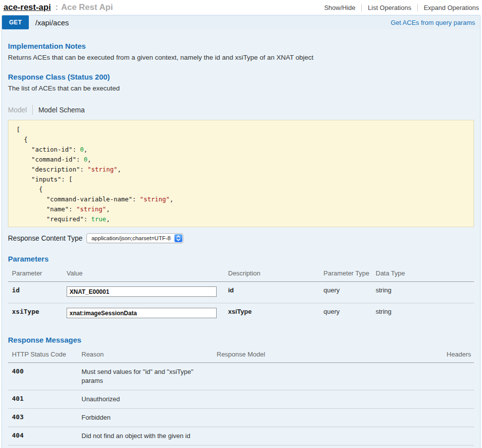 This screenshot has width=482, height=448. What do you see at coordinates (346, 274) in the screenshot?
I see `column-header-parameter-type: Parameter Type` at bounding box center [346, 274].